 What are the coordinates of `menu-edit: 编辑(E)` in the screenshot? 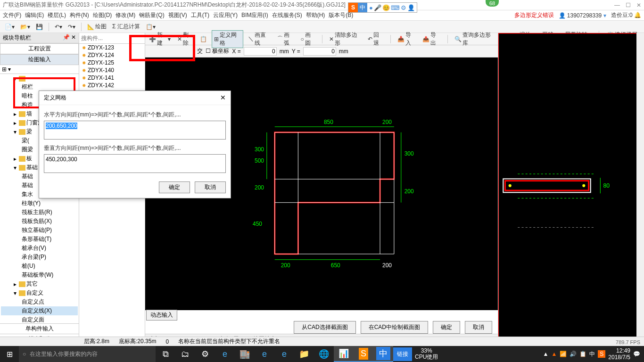 It's located at (34, 15).